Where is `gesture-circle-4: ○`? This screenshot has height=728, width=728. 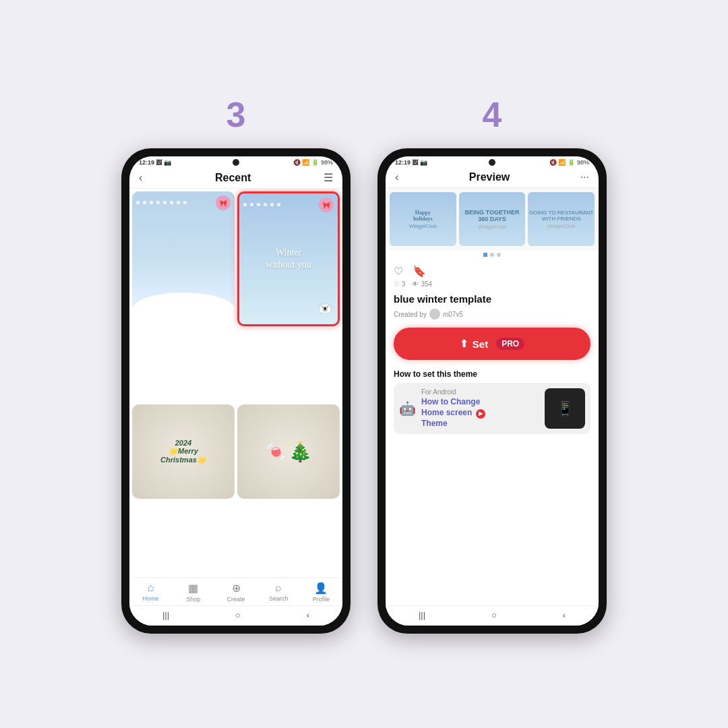
gesture-circle-4: ○ is located at coordinates (494, 615).